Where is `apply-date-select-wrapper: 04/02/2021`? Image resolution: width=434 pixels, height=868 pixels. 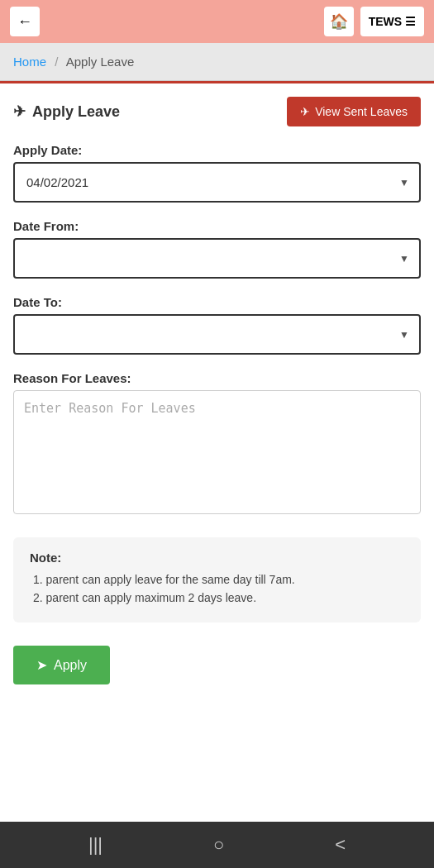 apply-date-select-wrapper: 04/02/2021 is located at coordinates (217, 182).